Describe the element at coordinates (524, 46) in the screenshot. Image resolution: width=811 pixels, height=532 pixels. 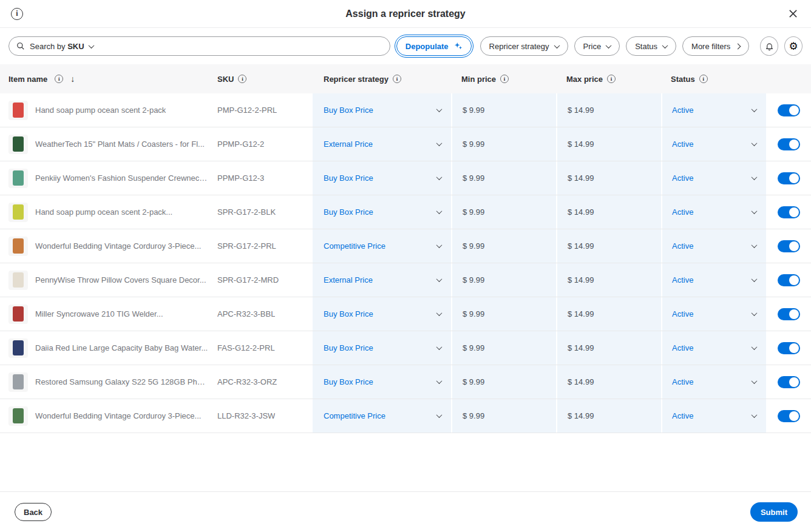
I see `filter-repricer-strategy: Repricer strategy` at that location.